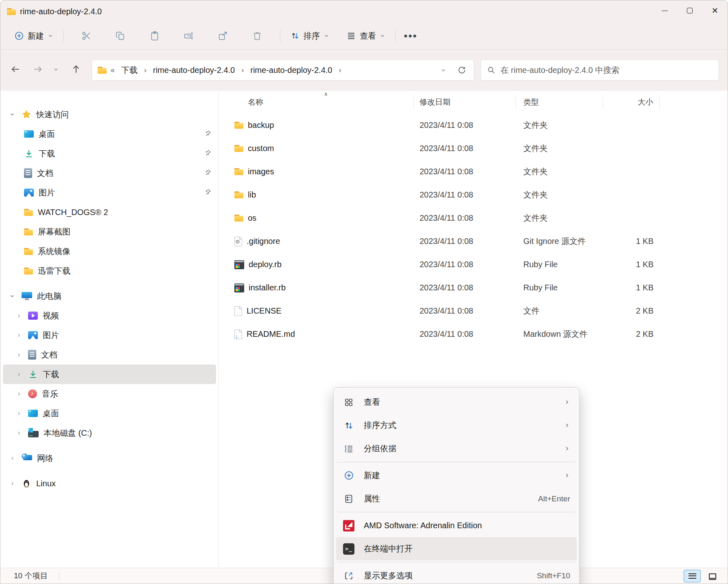  Describe the element at coordinates (109, 335) in the screenshot. I see `sidebar-item-pictures: 图片` at that location.